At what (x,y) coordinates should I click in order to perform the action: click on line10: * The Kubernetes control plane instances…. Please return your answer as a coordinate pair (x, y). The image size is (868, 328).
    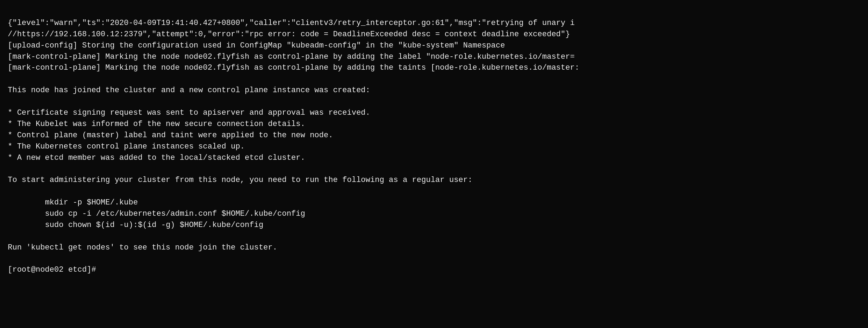
    Looking at the image, I should click on (434, 147).